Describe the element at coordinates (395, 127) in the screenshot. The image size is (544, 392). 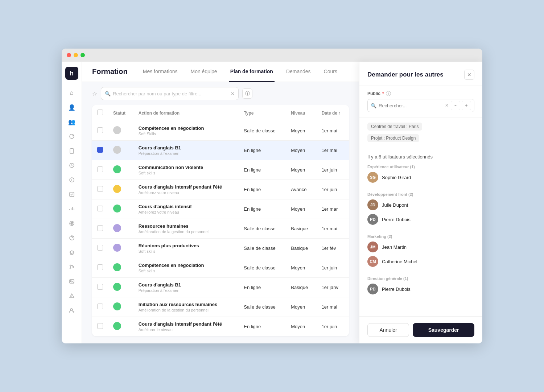
I see `filter-chip-centres: Centres de travail : Paris` at that location.